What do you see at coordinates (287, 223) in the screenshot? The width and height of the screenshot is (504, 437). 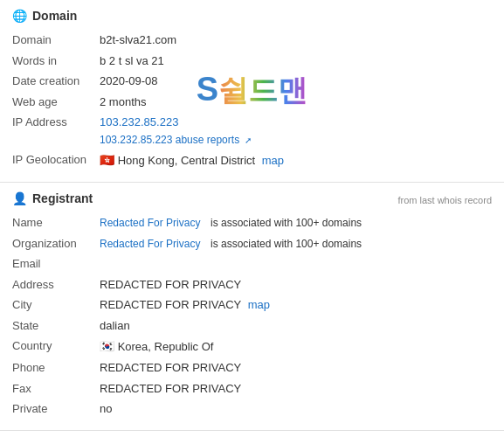 I see `name-associated: is associated with 100+ domains` at bounding box center [287, 223].